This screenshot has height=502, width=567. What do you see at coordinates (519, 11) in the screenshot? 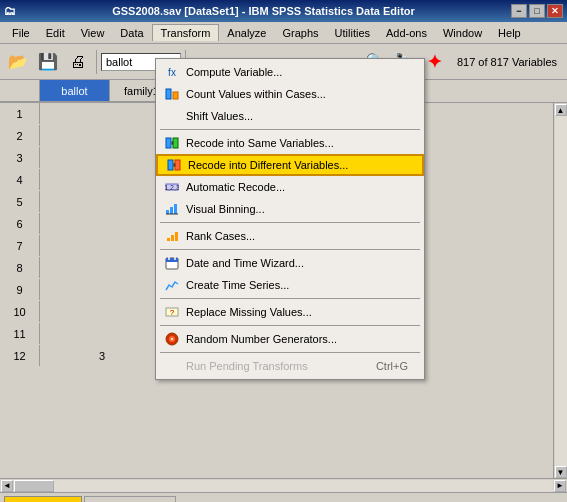
I see `minimize-button: −` at bounding box center [519, 11].